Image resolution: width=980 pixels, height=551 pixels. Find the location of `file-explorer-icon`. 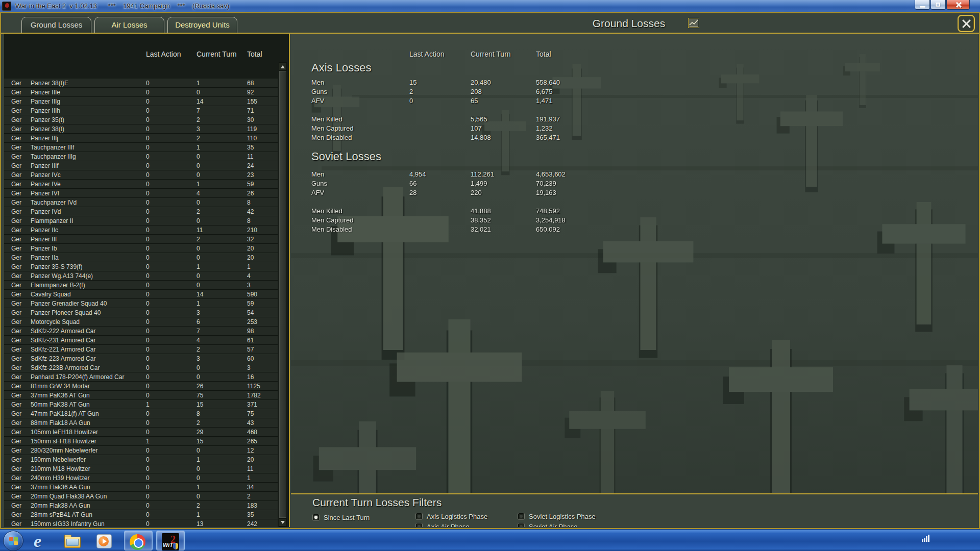

file-explorer-icon is located at coordinates (72, 541).